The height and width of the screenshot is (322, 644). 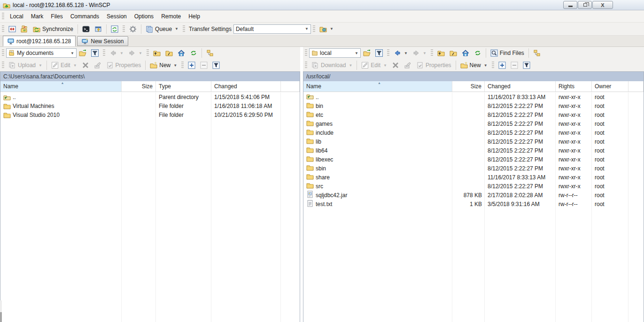 What do you see at coordinates (473, 115) in the screenshot?
I see `table-row: etc8/12/2015 2:22:27 PMrwxr-xr-xroot` at bounding box center [473, 115].